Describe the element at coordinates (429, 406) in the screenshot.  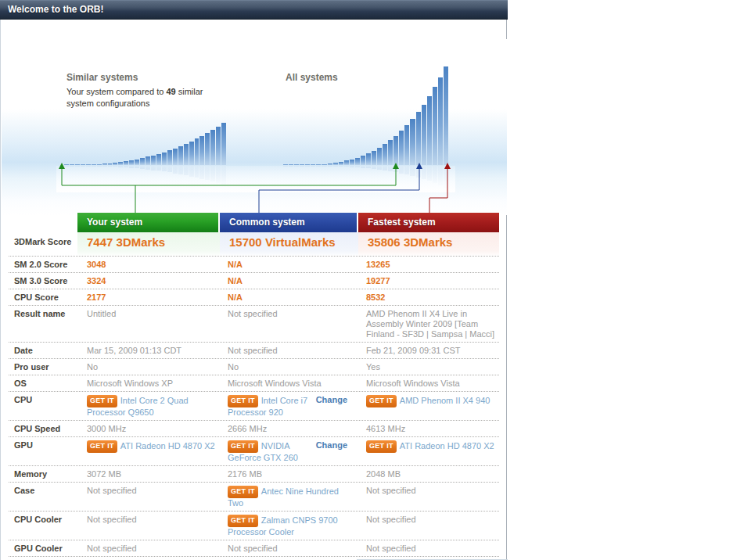
I see `cell-fastest: GET ITAMD Phenom II X4 940` at that location.